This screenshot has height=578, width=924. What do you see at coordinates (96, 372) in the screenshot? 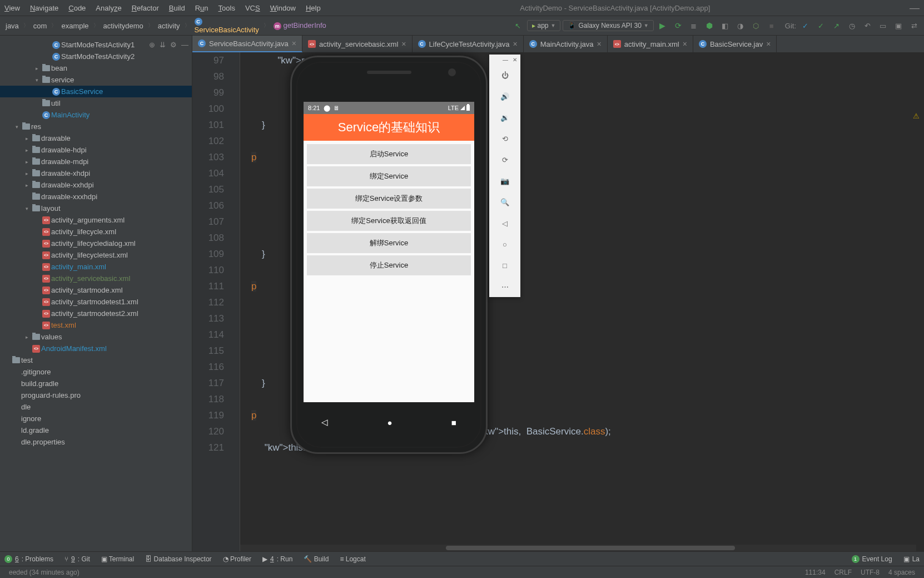
I see `tree-item--gitignore: .gitignore` at bounding box center [96, 372].